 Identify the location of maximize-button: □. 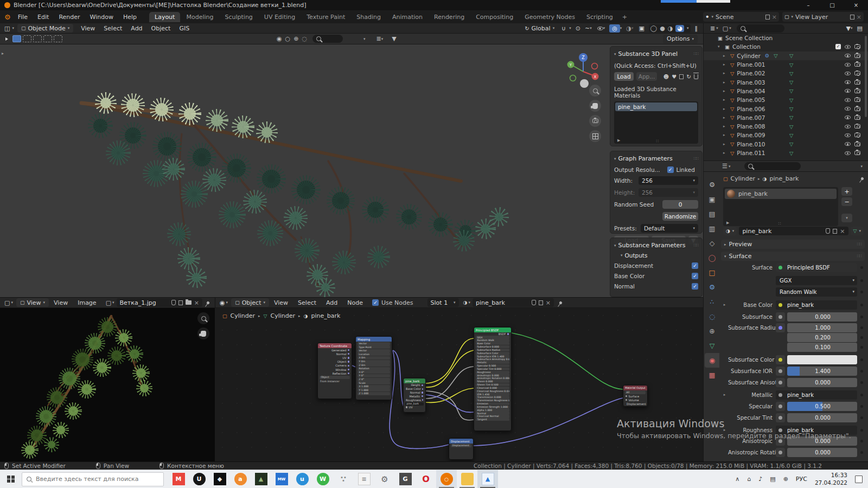
(832, 5).